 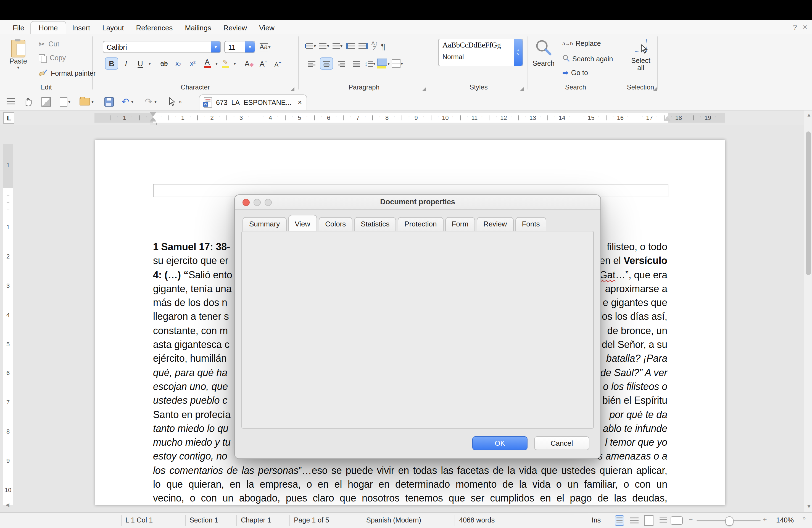 I want to click on dialog-titlebar: Document properties, so click(x=418, y=203).